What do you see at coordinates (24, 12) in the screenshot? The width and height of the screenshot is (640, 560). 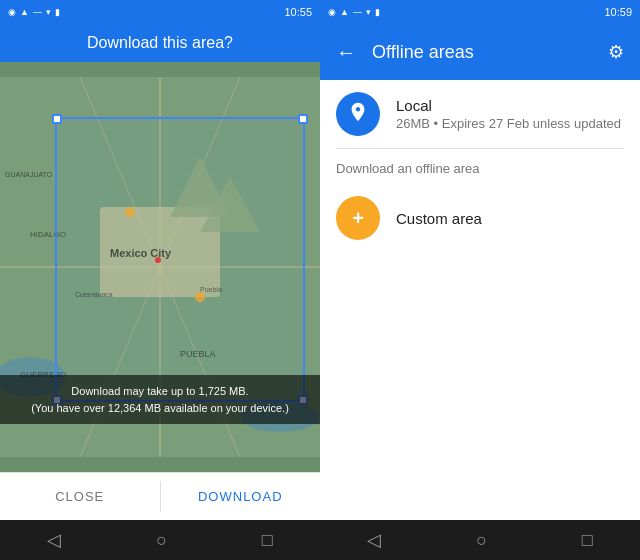 I see `signal-icon: ▲` at bounding box center [24, 12].